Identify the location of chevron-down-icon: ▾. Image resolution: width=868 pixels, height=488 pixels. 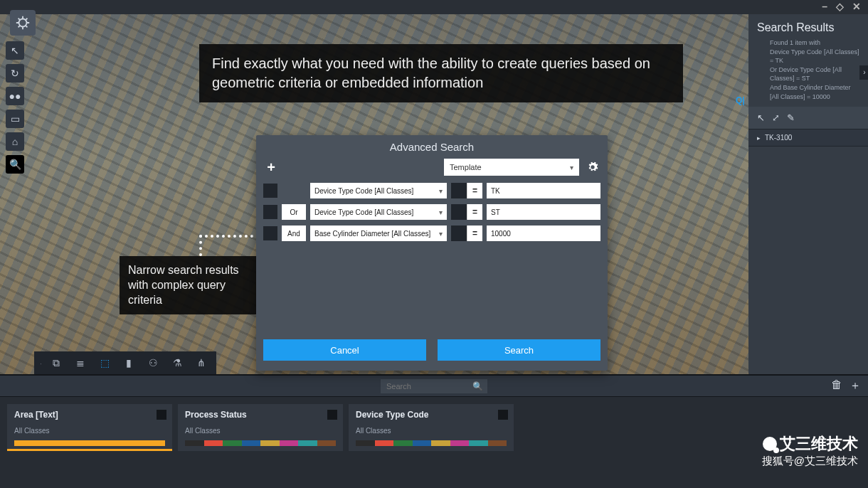
(572, 168).